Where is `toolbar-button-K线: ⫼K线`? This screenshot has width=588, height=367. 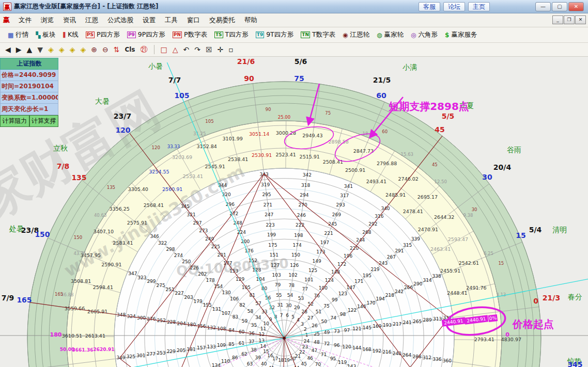
toolbar-button-K线: ⫼K线 is located at coordinates (71, 35).